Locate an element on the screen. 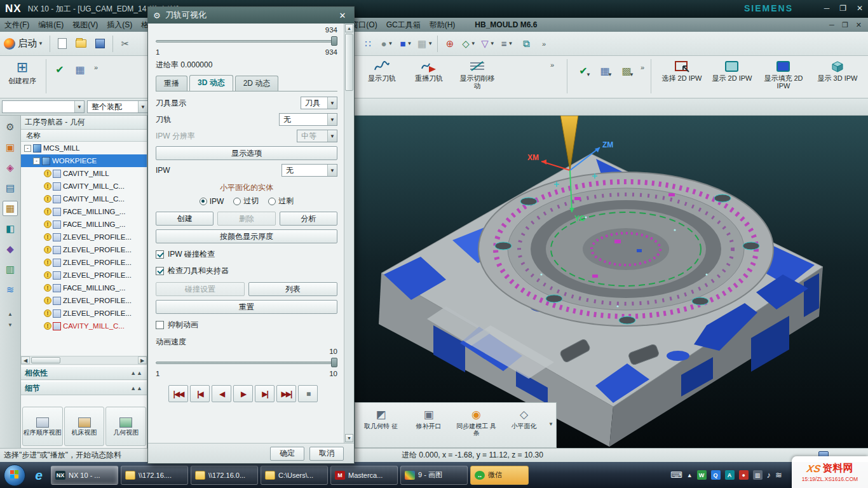 The image size is (868, 488). start-button is located at coordinates (15, 475).